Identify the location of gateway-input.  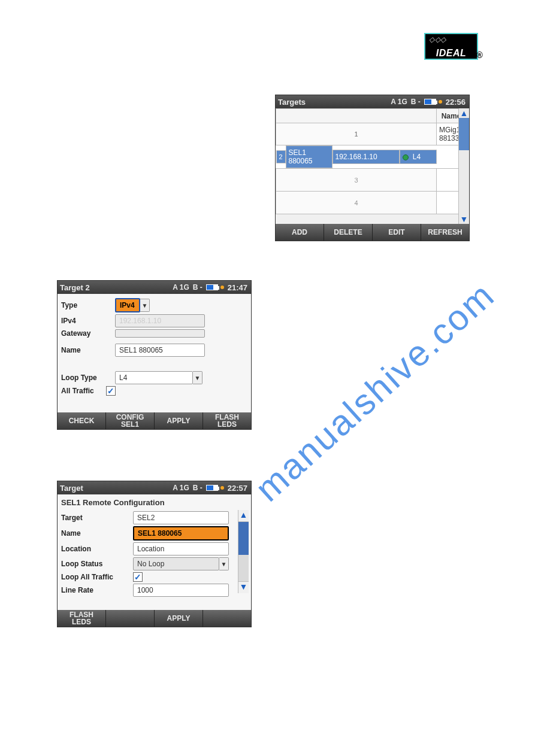
(160, 333).